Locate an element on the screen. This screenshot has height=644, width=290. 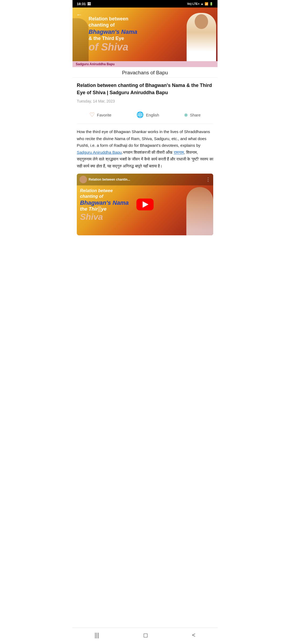
app-name-label: Sadguru Aniruddha Bapu is located at coordinates (95, 64).